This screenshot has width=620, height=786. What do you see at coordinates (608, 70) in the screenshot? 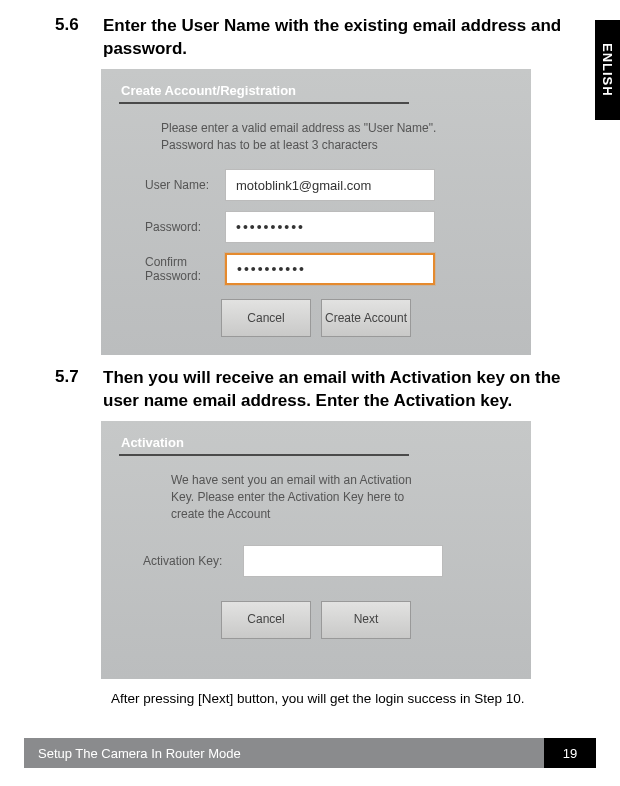
I see `language-tab: ENLISH` at bounding box center [608, 70].